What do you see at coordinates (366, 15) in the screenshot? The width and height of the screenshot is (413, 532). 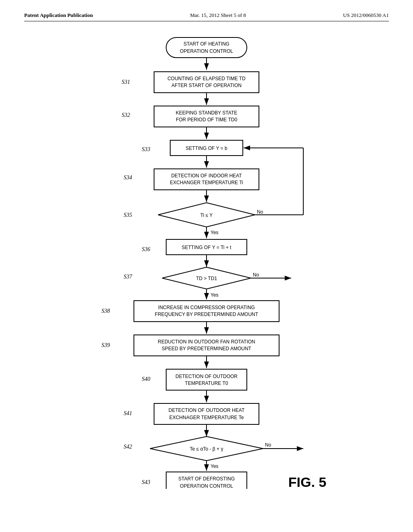 I see `header-right: US 2012/0060530 A1` at bounding box center [366, 15].